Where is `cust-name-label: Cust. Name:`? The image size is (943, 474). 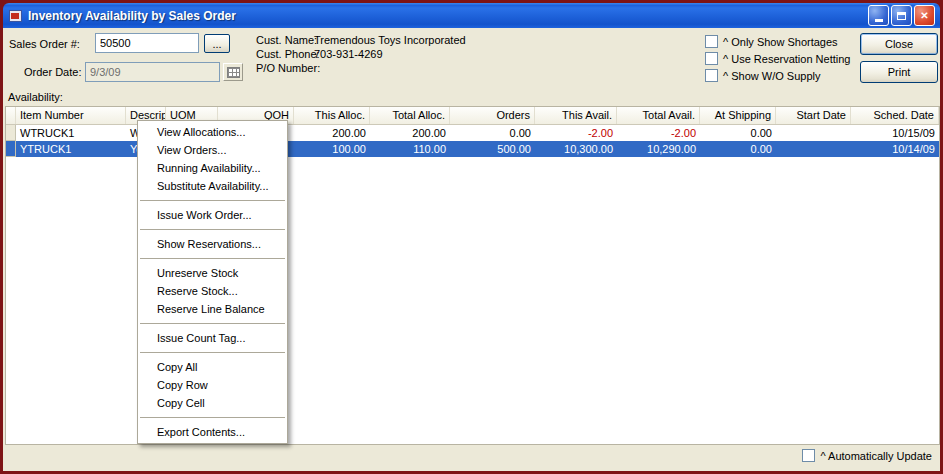
cust-name-label: Cust. Name: is located at coordinates (286, 40).